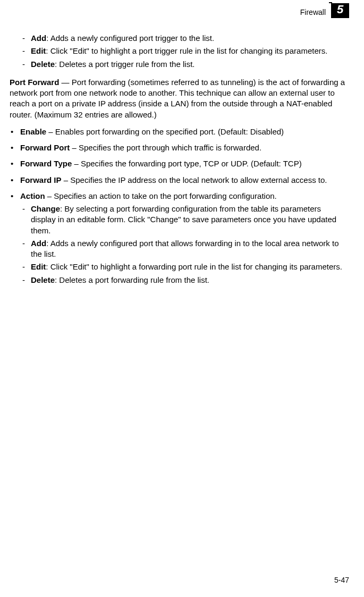 The height and width of the screenshot is (597, 364). Describe the element at coordinates (342, 580) in the screenshot. I see `page-number: 5-47` at that location.